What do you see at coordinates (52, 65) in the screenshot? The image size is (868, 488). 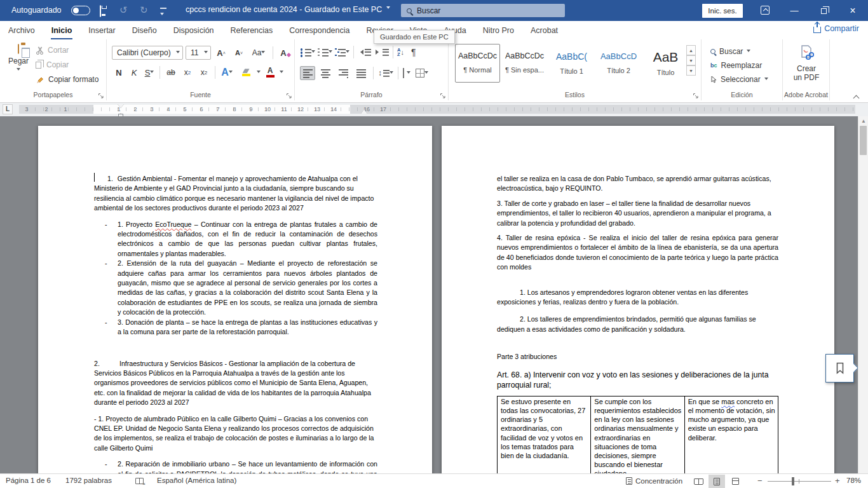 I see `copy-button: Copiar` at bounding box center [52, 65].